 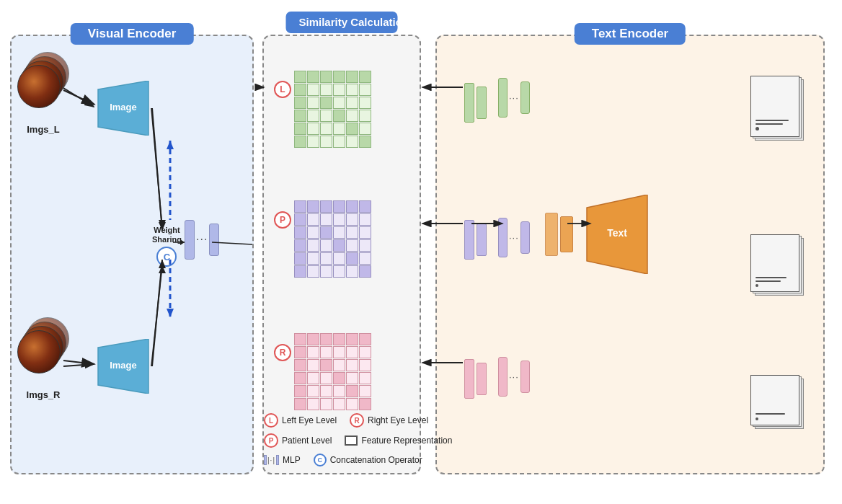 I want to click on feature-rect-l, so click(x=476, y=102).